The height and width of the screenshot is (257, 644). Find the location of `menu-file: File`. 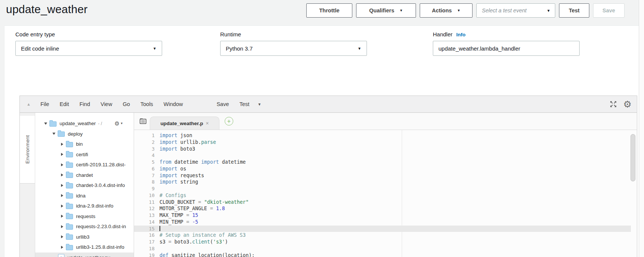

menu-file: File is located at coordinates (45, 104).